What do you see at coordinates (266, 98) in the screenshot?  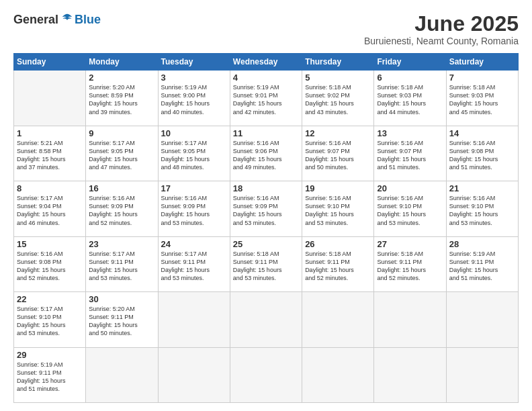 I see `calendar-week-row: 2Sunrise: 5:20 AM Sunset: 8:59 PM Daylig…` at bounding box center [266, 98].